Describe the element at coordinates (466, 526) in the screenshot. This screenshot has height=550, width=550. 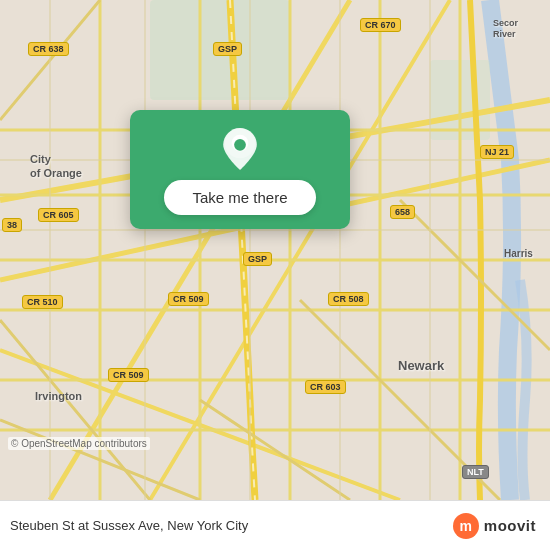
I see `moovit-circle-icon: m` at that location.